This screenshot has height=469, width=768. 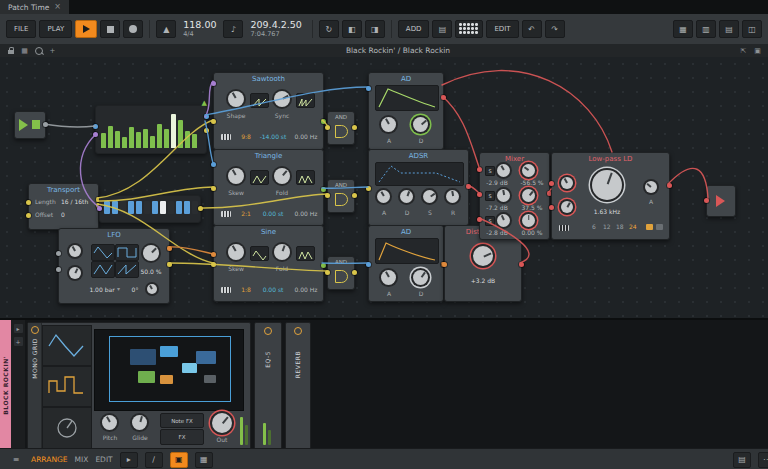 What do you see at coordinates (610, 196) in the screenshot?
I see `module-lowpass-ld: Low-pass LD 1.63 kHz A 6 12 18 24` at bounding box center [610, 196].